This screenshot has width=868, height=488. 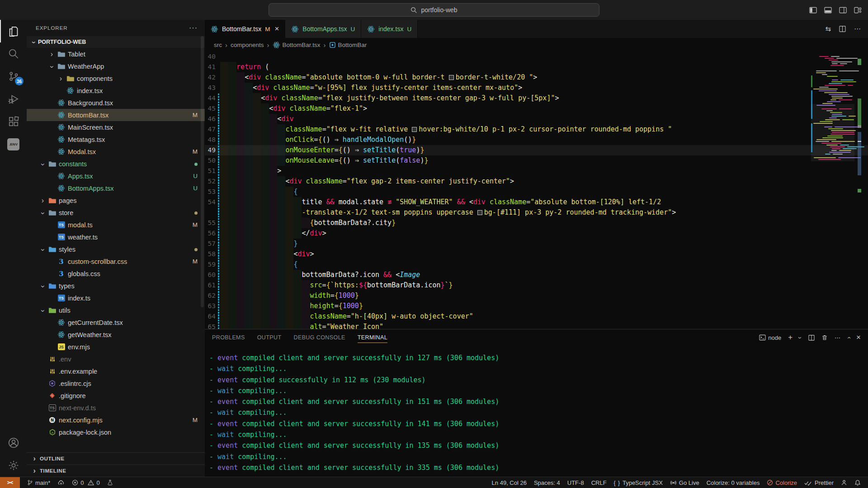 I want to click on tree-item-pages: ›pages, so click(x=116, y=201).